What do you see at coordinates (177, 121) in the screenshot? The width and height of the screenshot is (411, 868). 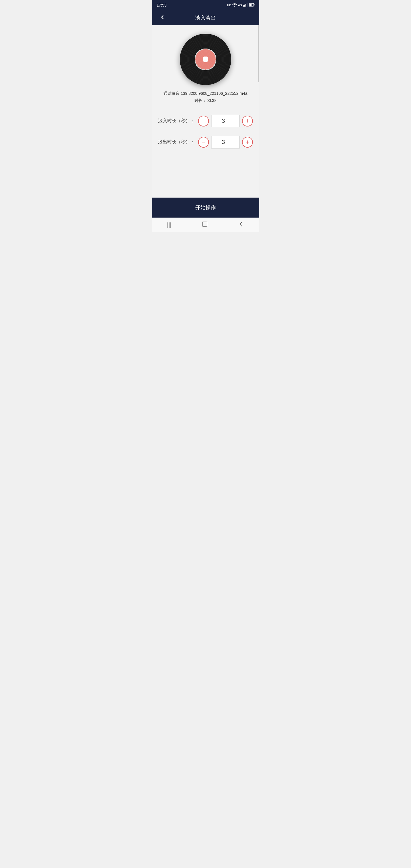 I see `fade-in-label: 淡入时长（秒）：` at bounding box center [177, 121].